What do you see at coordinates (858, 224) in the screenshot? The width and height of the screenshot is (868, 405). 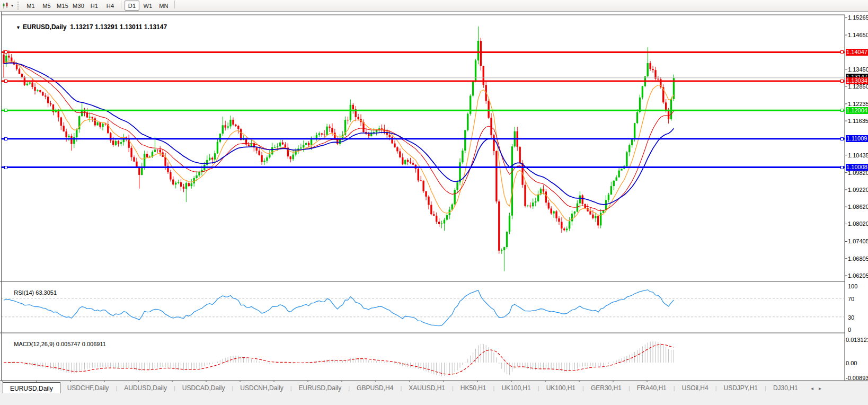 I see `price-axis-label: 1.08020` at bounding box center [858, 224].